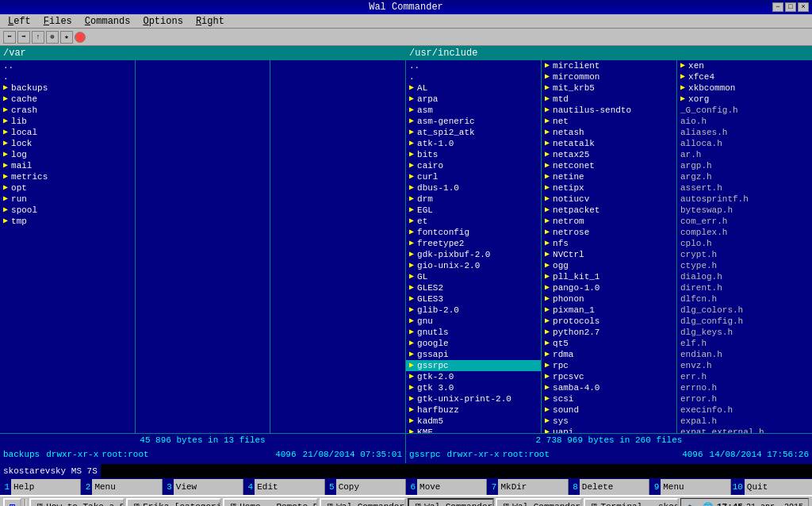 This screenshot has height=506, width=812. What do you see at coordinates (609, 110) in the screenshot?
I see `right-col2-item-4: ▶nautilus-sendto` at bounding box center [609, 110].